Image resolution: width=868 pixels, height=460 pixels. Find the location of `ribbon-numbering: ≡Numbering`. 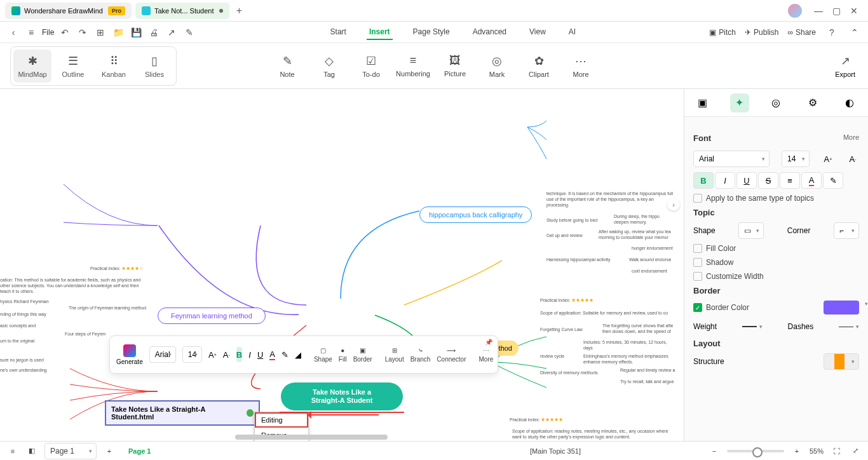

ribbon-numbering: ≡Numbering is located at coordinates (413, 66).